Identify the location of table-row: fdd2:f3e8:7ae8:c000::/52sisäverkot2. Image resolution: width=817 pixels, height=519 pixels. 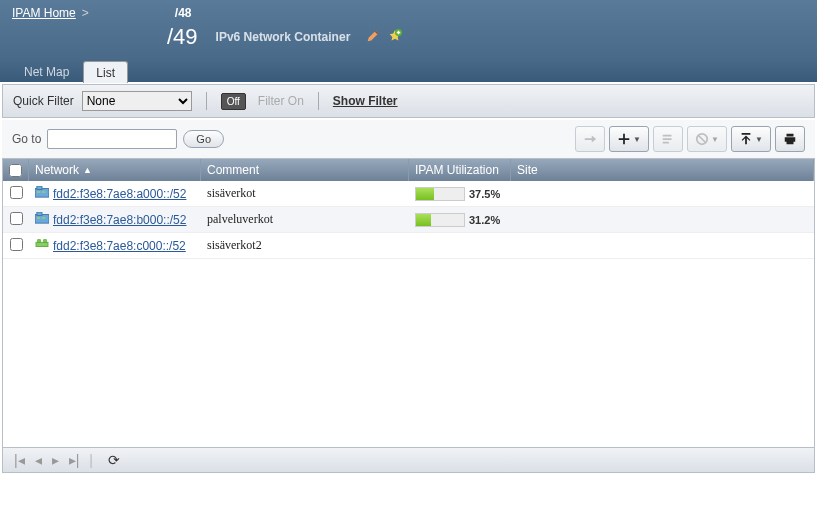
(408, 246).